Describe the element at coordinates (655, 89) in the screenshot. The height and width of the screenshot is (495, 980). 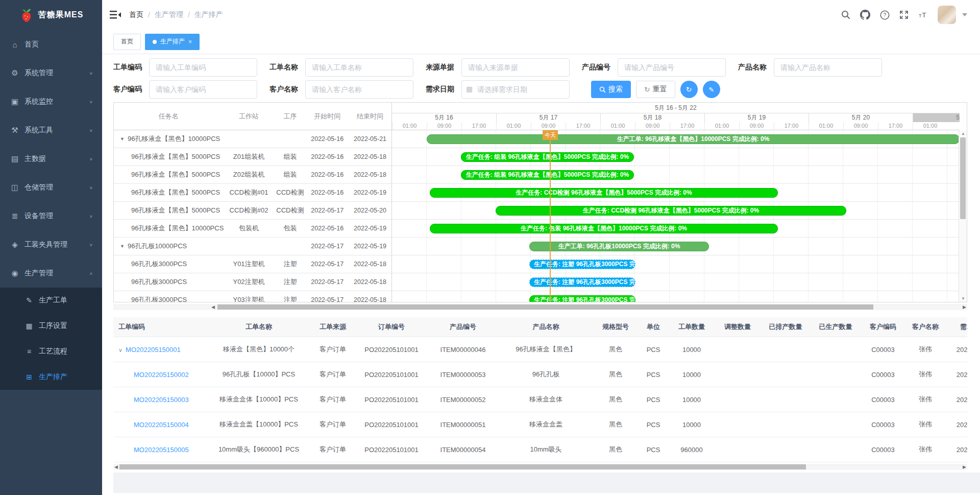
I see `reset-button: ↻ 重置` at that location.